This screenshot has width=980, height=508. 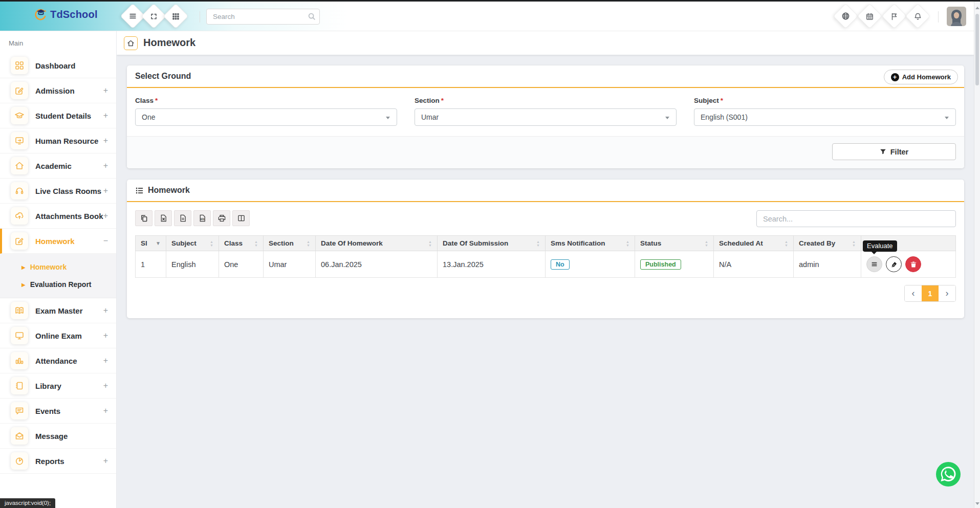 I want to click on sidebar-item-academic: Academic +, so click(x=58, y=166).